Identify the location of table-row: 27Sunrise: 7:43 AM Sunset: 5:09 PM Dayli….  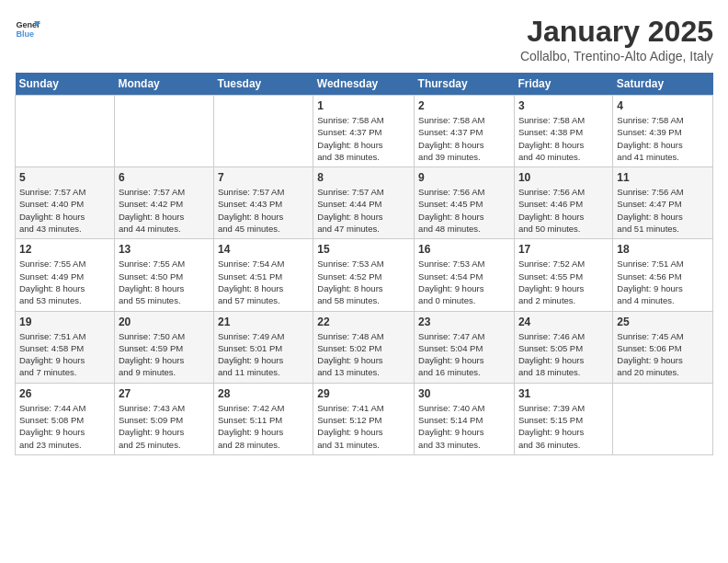
(164, 419).